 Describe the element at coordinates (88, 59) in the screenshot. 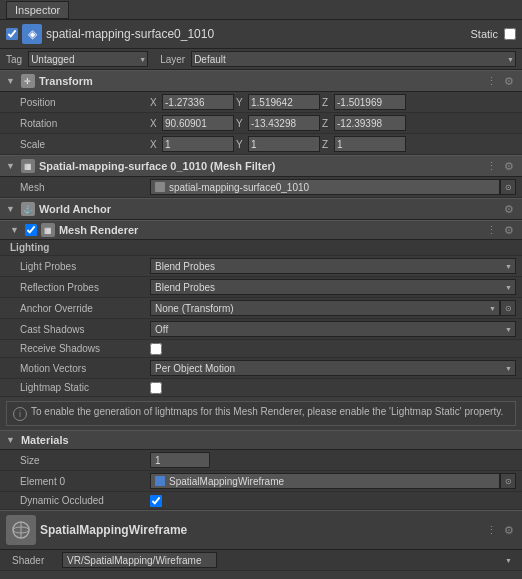

I see `tag-dropdown-wrap: Untagged` at that location.